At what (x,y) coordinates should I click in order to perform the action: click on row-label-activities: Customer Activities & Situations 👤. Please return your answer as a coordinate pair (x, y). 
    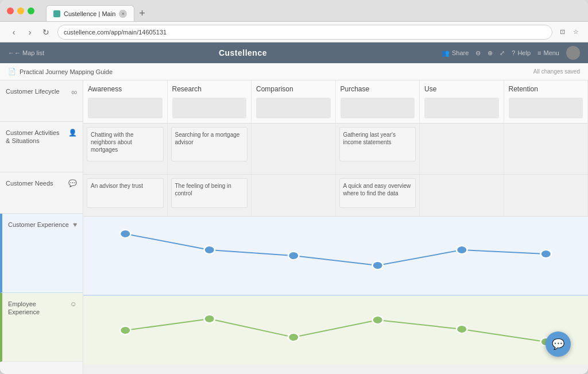
    Looking at the image, I should click on (41, 147).